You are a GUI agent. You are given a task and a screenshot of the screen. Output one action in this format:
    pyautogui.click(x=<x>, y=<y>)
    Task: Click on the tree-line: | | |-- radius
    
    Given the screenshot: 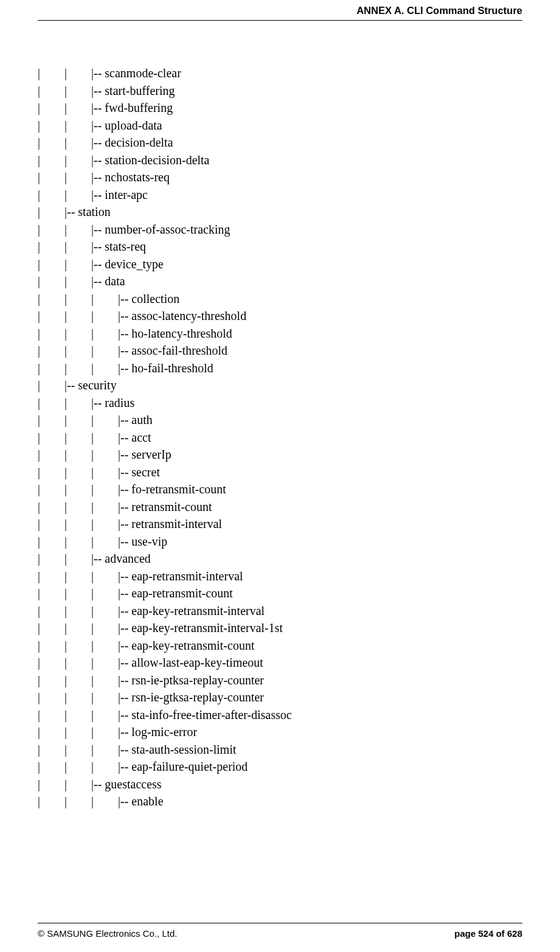 What is the action you would take?
    pyautogui.click(x=280, y=403)
    